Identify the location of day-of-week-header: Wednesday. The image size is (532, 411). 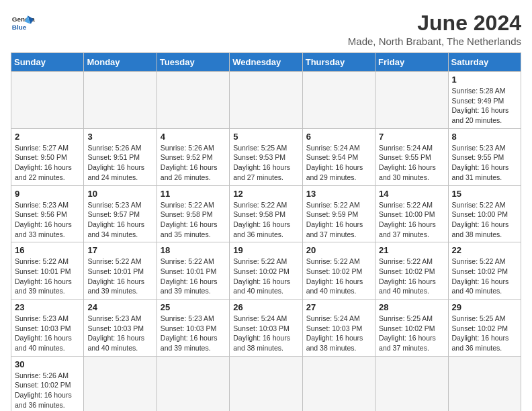
(266, 62).